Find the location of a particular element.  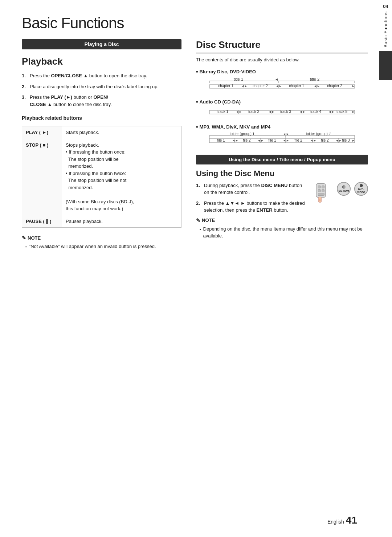

disc-step-2: 2. Press the ▲▼◄ ► buttons to make the d… is located at coordinates (251, 207).